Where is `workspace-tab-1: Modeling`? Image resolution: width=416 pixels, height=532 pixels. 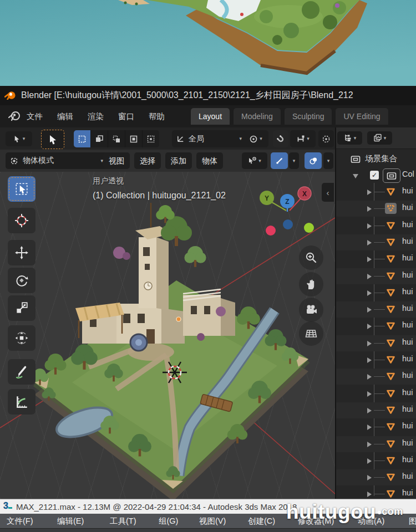 workspace-tab-1: Modeling is located at coordinates (257, 116).